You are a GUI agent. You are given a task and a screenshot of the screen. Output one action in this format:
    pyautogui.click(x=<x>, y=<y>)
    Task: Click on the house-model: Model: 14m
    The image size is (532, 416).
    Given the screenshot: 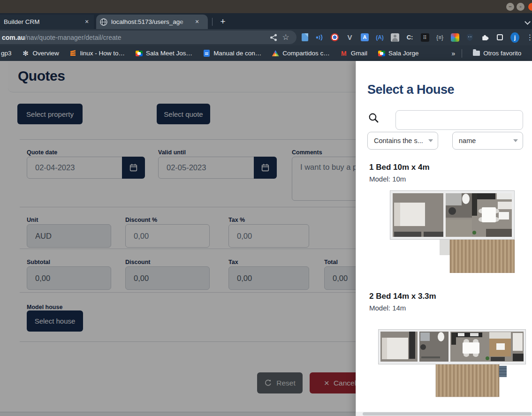 What is the action you would take?
    pyautogui.click(x=388, y=308)
    